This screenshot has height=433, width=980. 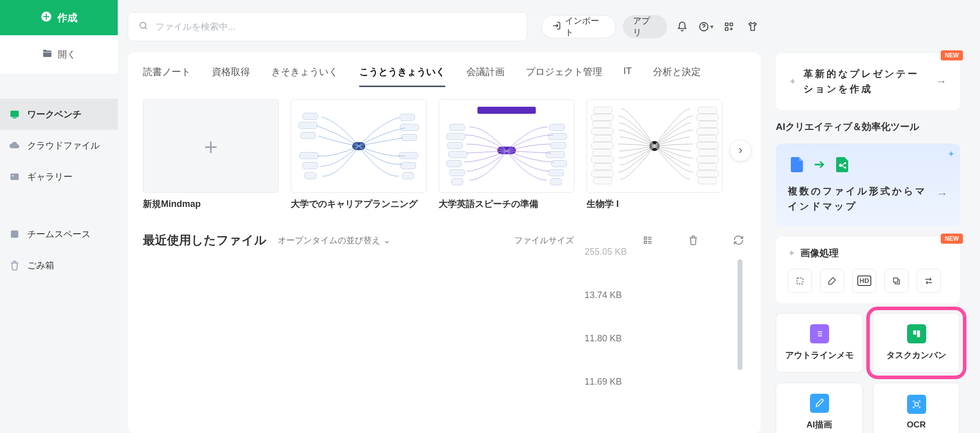 What do you see at coordinates (211, 204) in the screenshot?
I see `template-name: 新規Mindmap` at bounding box center [211, 204].